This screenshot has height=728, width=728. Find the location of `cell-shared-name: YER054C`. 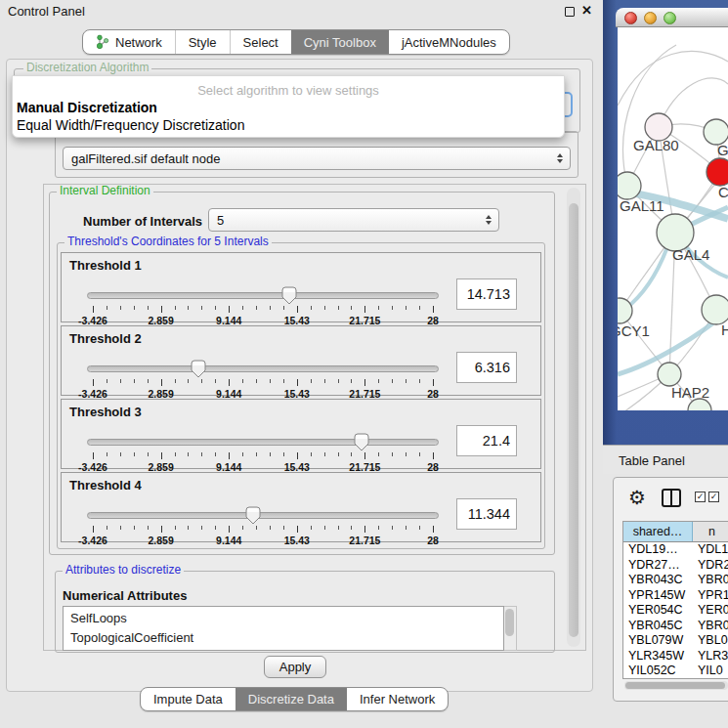

cell-shared-name: YER054C is located at coordinates (659, 611).